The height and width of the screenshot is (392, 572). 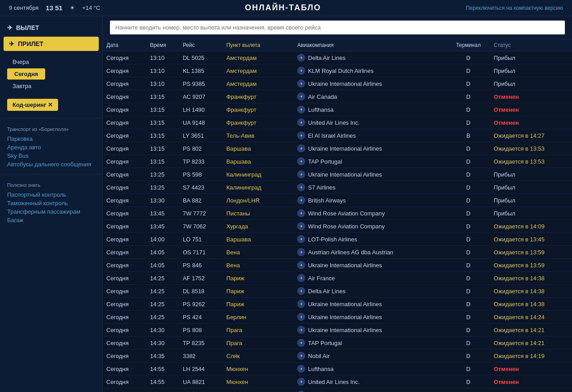 I want to click on cell-flight: PS 846, so click(x=201, y=266).